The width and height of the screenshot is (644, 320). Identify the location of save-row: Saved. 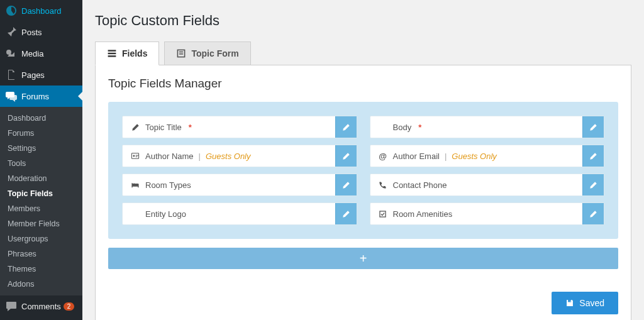
(364, 303).